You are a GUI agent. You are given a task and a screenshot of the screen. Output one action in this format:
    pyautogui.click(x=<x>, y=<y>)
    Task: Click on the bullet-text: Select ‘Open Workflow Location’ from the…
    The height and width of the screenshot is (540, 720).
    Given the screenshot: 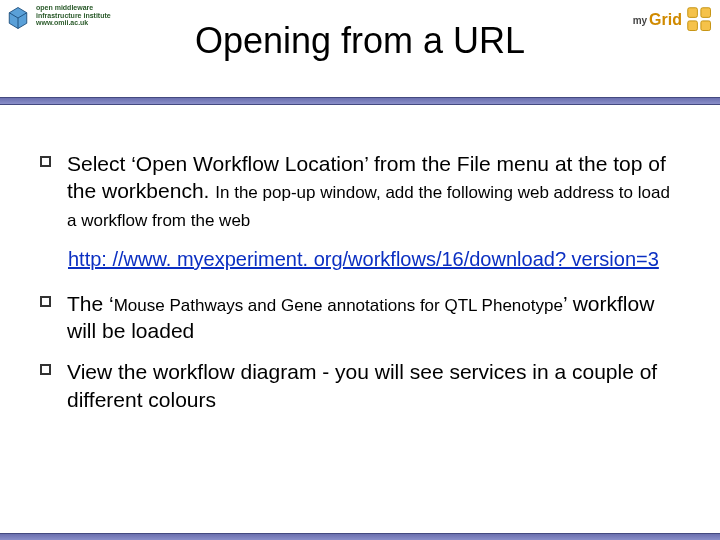 What is the action you would take?
    pyautogui.click(x=374, y=191)
    